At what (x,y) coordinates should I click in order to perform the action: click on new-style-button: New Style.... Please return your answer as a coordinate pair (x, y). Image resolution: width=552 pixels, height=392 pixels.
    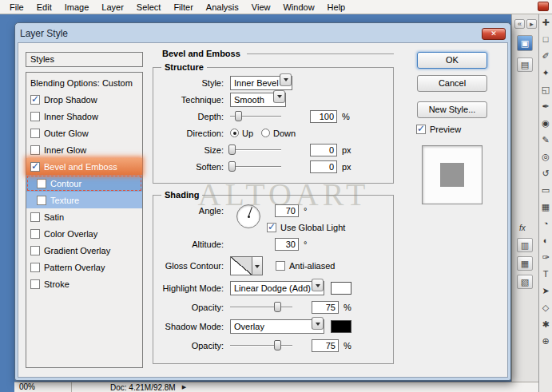
    Looking at the image, I should click on (452, 110).